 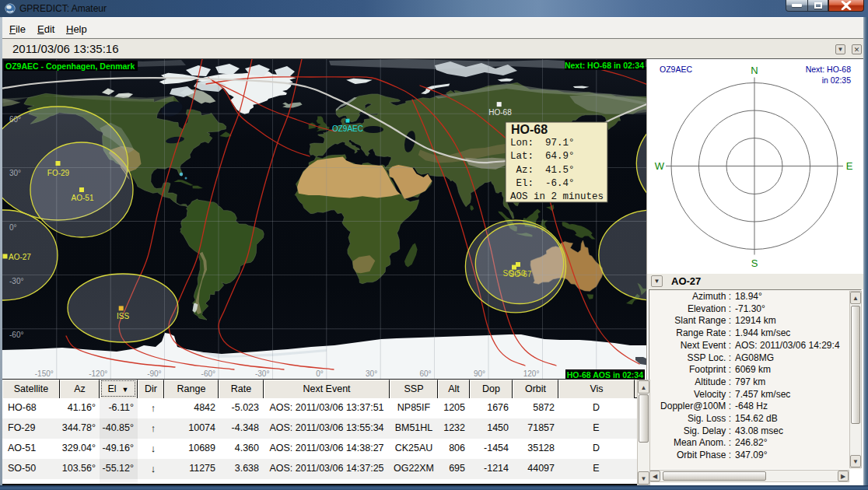 I want to click on svg-text: Lat: 64.9°, so click(x=543, y=156).